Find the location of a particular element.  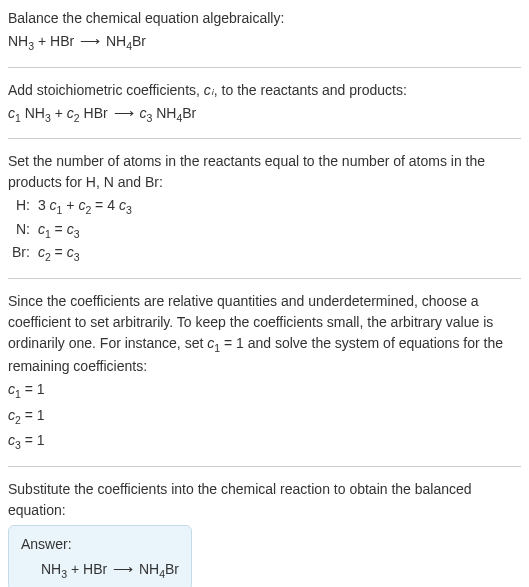

atom-equation: c1 = c3 is located at coordinates (85, 231).